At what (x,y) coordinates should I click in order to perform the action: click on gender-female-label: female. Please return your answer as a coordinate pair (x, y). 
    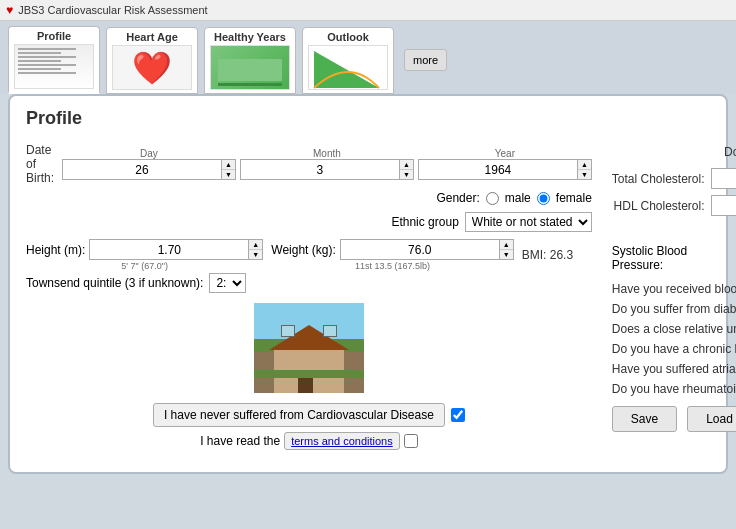
    Looking at the image, I should click on (574, 198).